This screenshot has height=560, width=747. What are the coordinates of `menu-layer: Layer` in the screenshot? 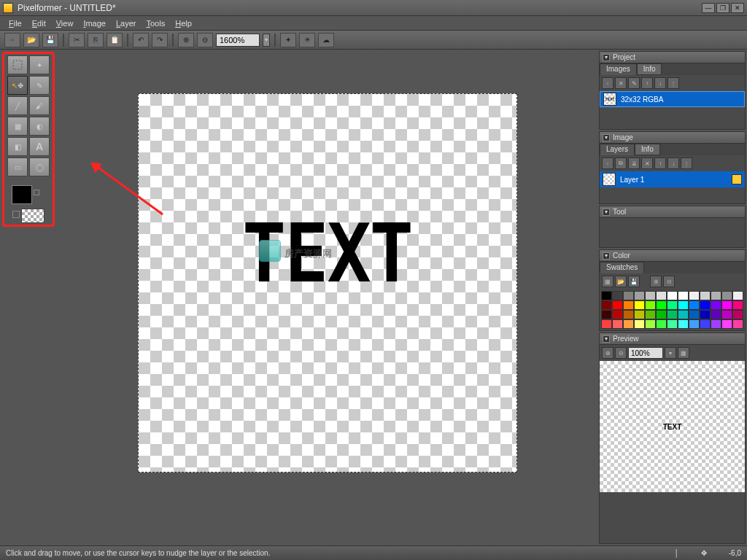 It's located at (126, 23).